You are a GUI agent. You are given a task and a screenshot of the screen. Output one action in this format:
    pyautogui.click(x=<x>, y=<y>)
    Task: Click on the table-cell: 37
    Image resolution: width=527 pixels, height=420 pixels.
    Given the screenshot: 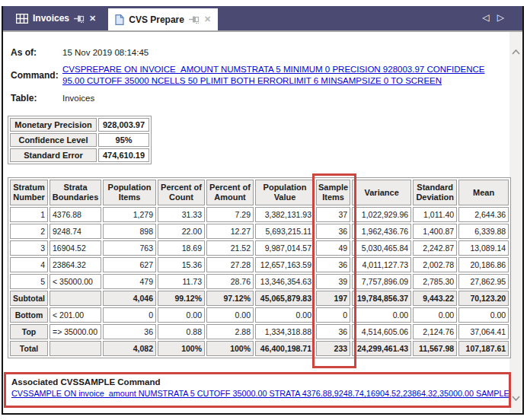 What is the action you would take?
    pyautogui.click(x=334, y=215)
    